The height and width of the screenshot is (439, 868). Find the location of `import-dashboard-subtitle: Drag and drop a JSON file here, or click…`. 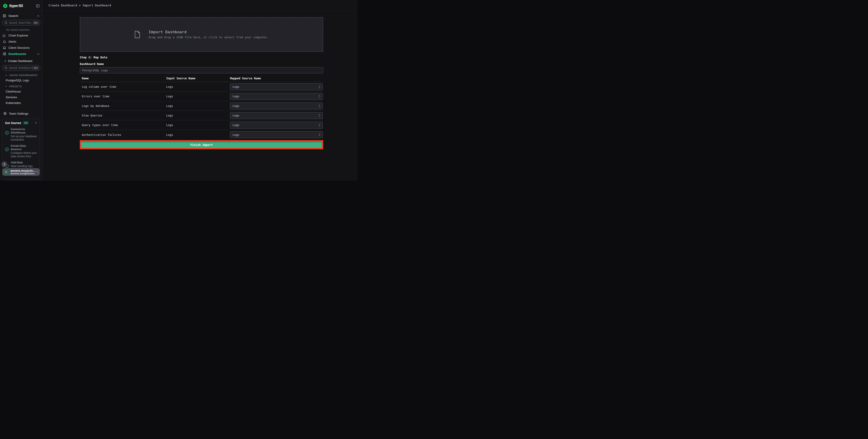

import-dashboard-subtitle: Drag and drop a JSON file here, or click… is located at coordinates (209, 37).